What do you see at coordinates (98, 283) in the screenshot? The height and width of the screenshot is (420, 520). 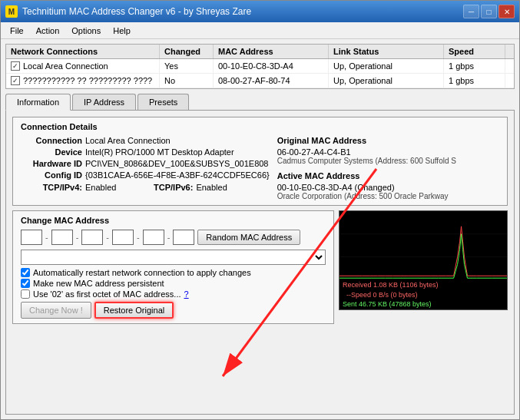 I see `checkbox-persistent-label: Make new MAC address persistent` at bounding box center [98, 283].